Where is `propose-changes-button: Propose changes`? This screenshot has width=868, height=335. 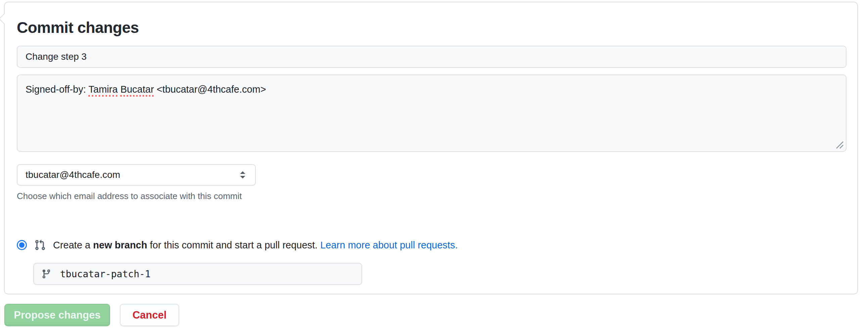 propose-changes-button: Propose changes is located at coordinates (57, 315).